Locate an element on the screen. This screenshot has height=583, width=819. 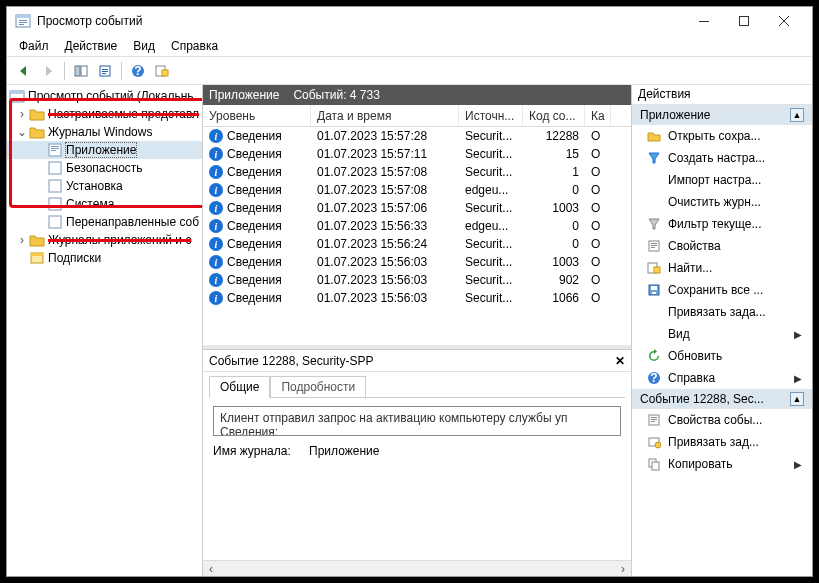
action-label: Привязать зада... is located at coordinates (717, 312).